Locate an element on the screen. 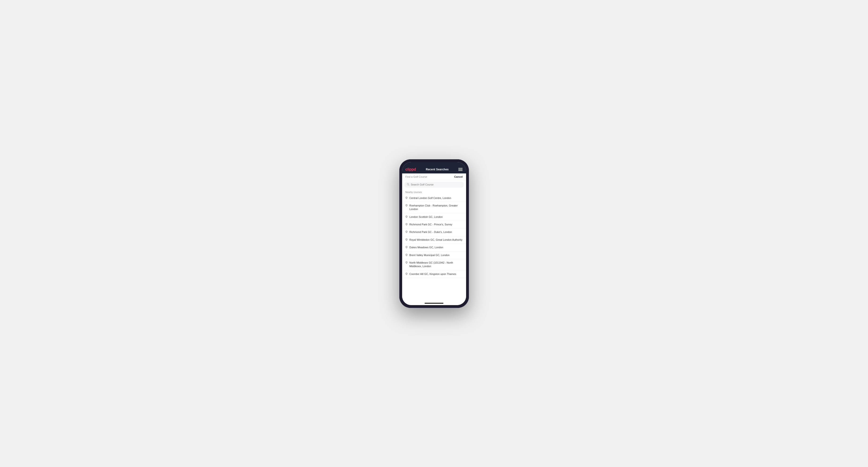 The image size is (868, 467). course-name: Roehampton Club - Roehampton, Greater Lo… is located at coordinates (436, 208).